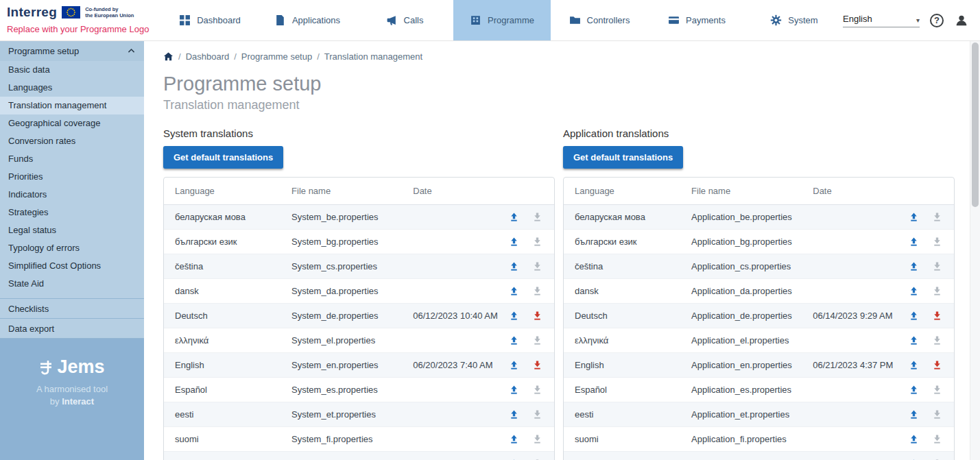 The image size is (980, 460). I want to click on language-select: English ▾, so click(881, 21).